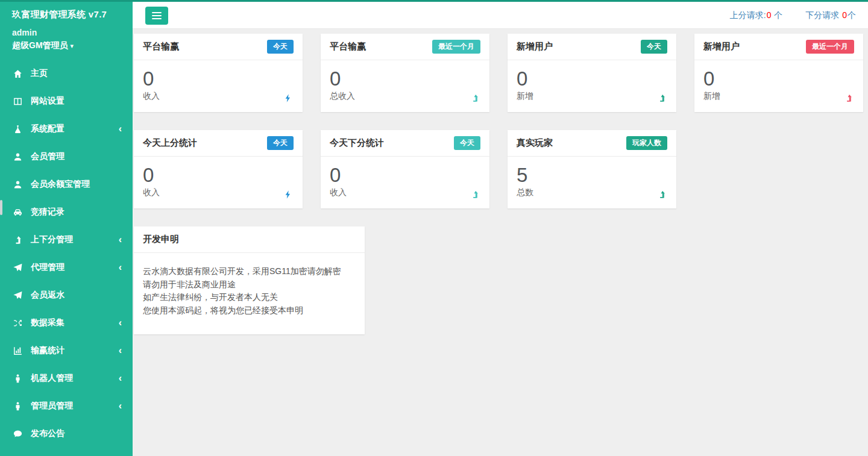 This screenshot has height=456, width=868. What do you see at coordinates (66, 351) in the screenshot?
I see `sidebar-item-winlose-stats: 输赢统计‹` at bounding box center [66, 351].